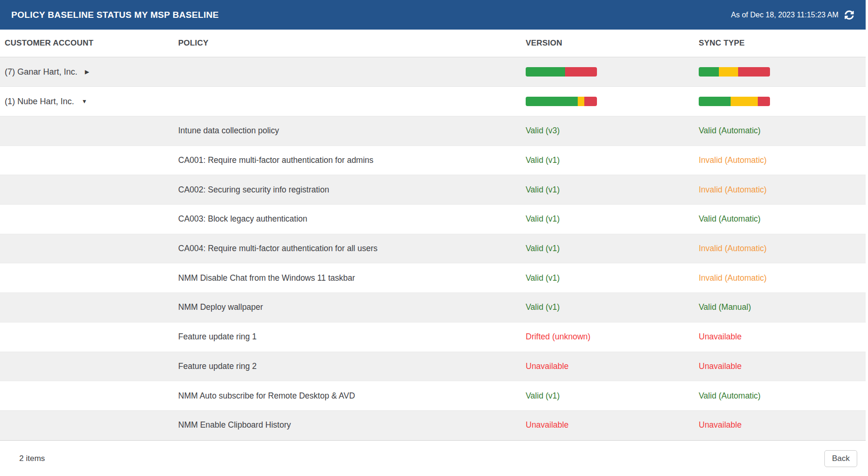 This screenshot has height=476, width=868. I want to click on policy-name: NMM Deploy wallpaper, so click(352, 307).